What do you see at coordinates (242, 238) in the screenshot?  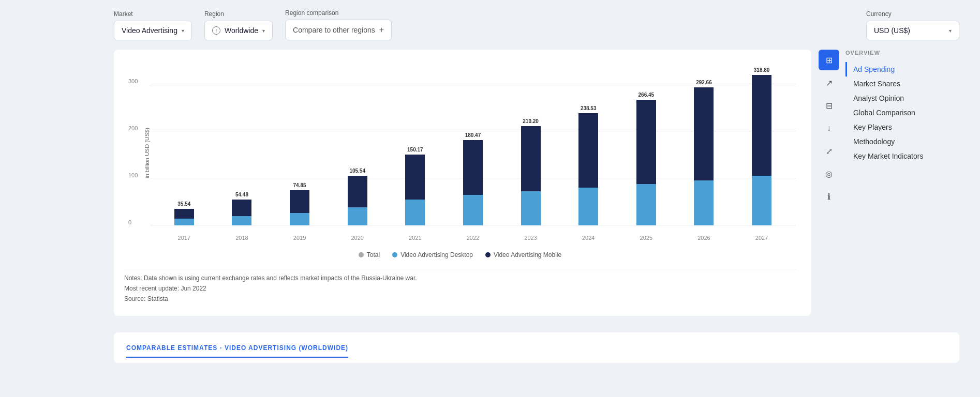 I see `x-label-2018: 2018` at bounding box center [242, 238].